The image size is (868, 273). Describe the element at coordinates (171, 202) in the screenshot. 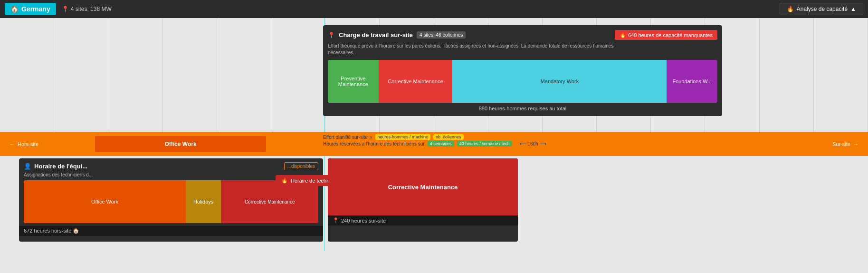

I see `equipe-bar-chart: Office Work Holidays Corrective Maintena…` at that location.